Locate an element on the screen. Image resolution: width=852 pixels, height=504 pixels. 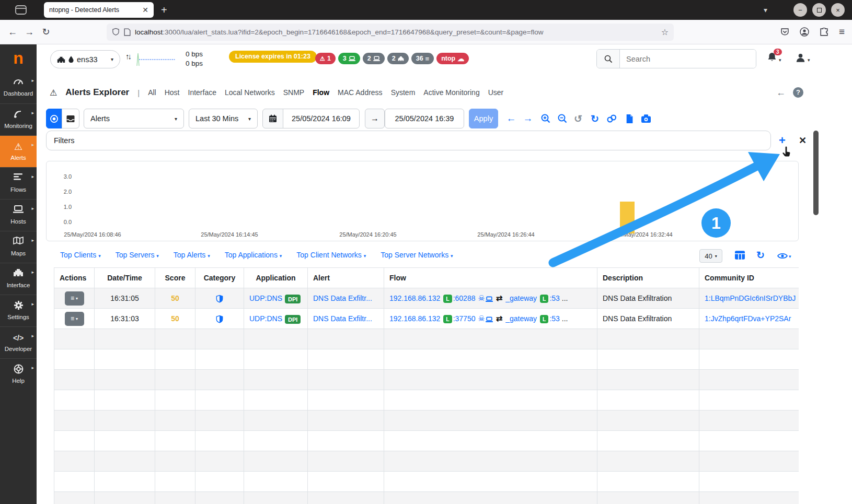
top-applications-dropdown: Top Applications ▾ is located at coordinates (254, 255).